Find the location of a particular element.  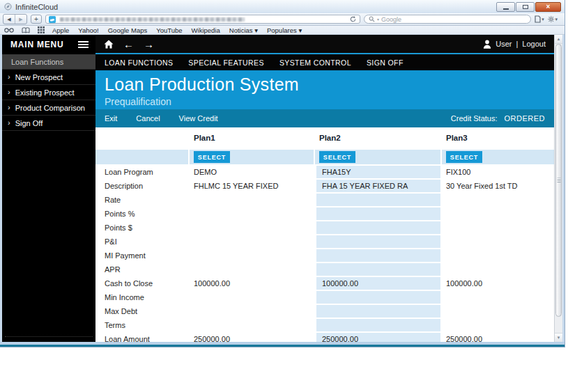

plan-header-plan2: Plan2 is located at coordinates (378, 138).